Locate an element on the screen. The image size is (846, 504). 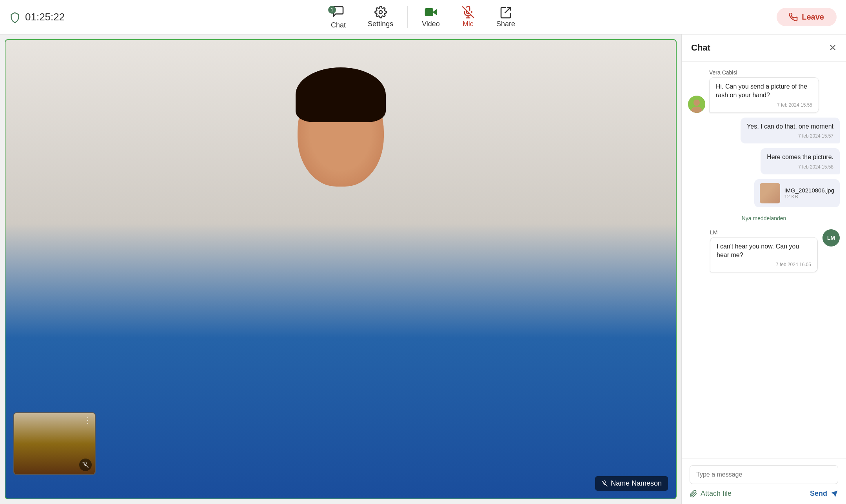
chat-close-button: ✕ is located at coordinates (833, 48).